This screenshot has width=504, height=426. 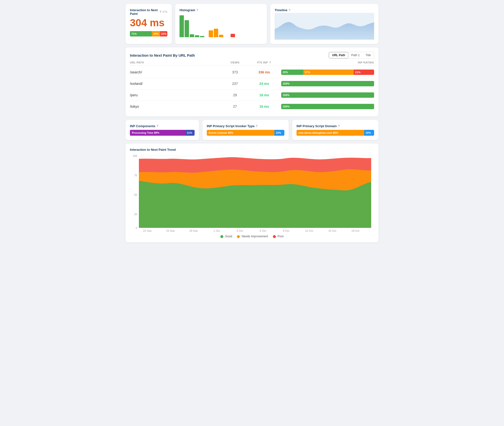 I want to click on path-peru: /peru, so click(x=176, y=95).